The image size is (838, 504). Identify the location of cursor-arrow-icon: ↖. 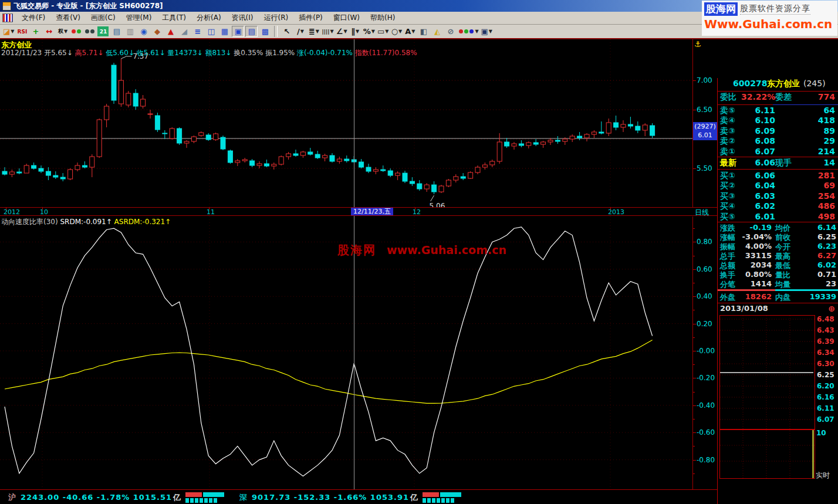
(286, 32).